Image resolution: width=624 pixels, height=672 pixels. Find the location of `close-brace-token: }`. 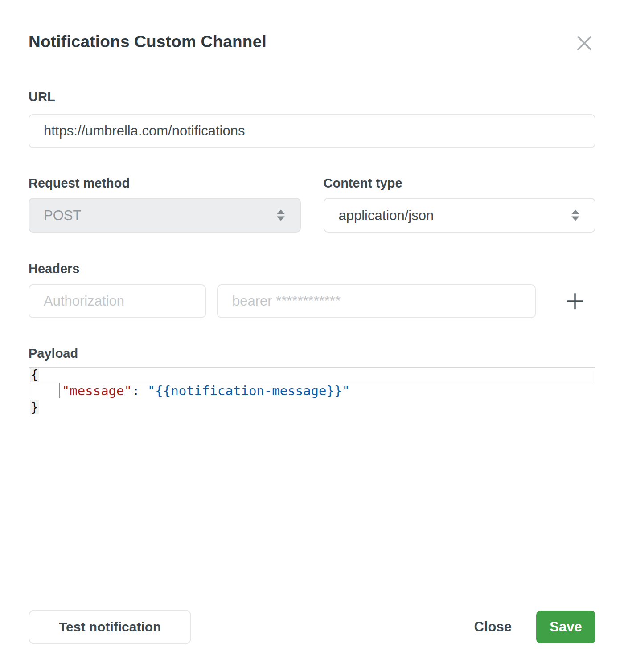

close-brace-token: } is located at coordinates (35, 407).